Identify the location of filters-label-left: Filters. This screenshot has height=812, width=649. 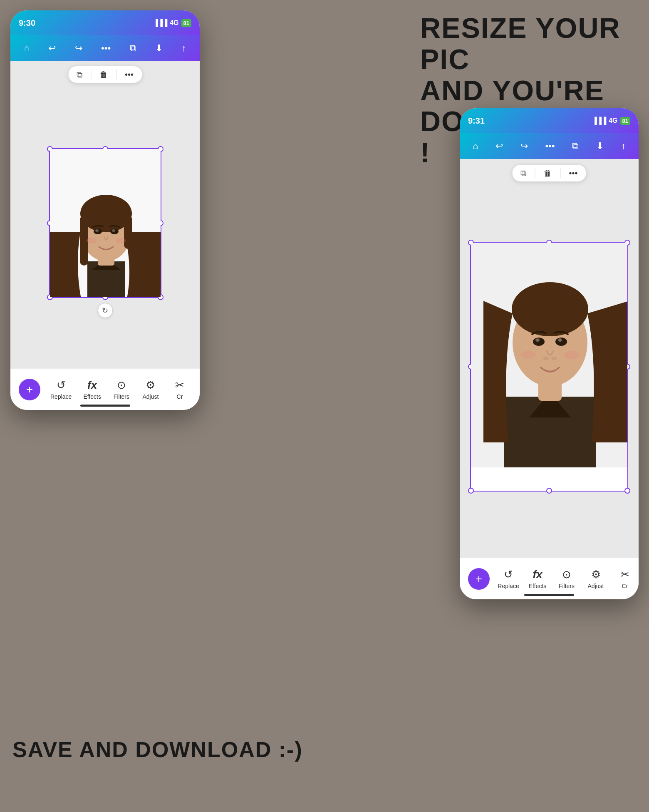
(121, 397).